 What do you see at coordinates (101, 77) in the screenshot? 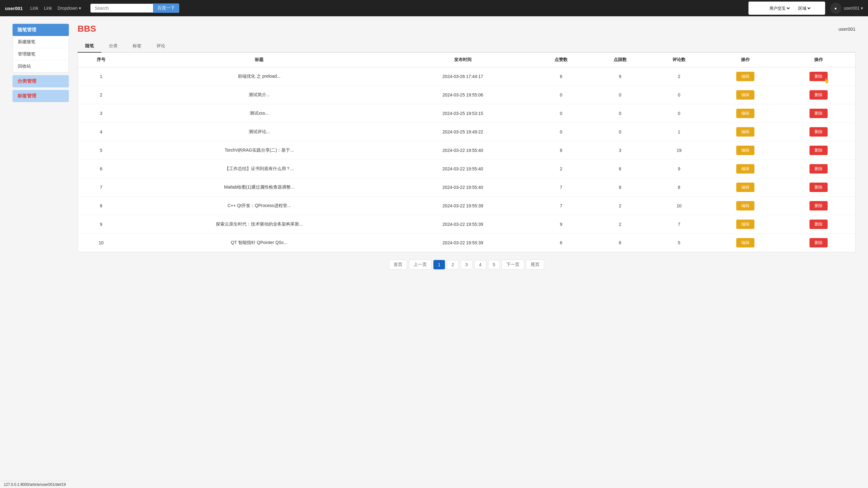
I see `cell-id: 1` at bounding box center [101, 77].